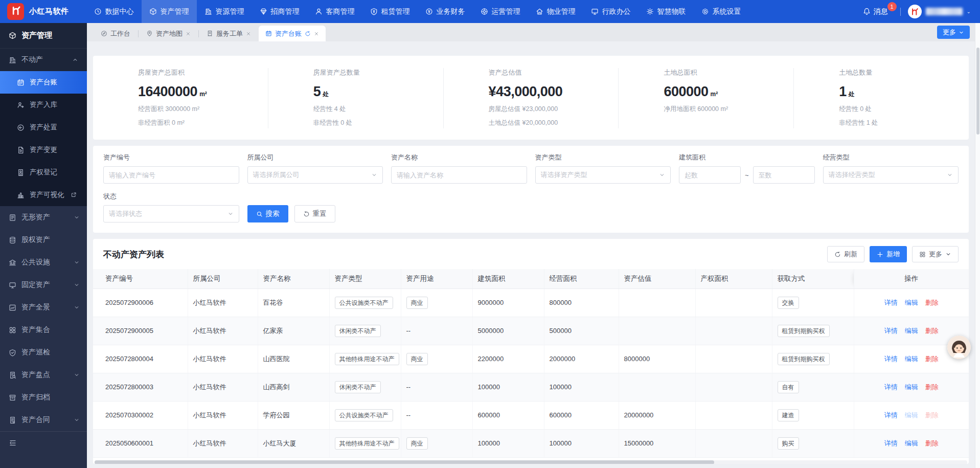  What do you see at coordinates (367, 359) in the screenshot?
I see `tag: 其他特殊用途不动产` at bounding box center [367, 359].